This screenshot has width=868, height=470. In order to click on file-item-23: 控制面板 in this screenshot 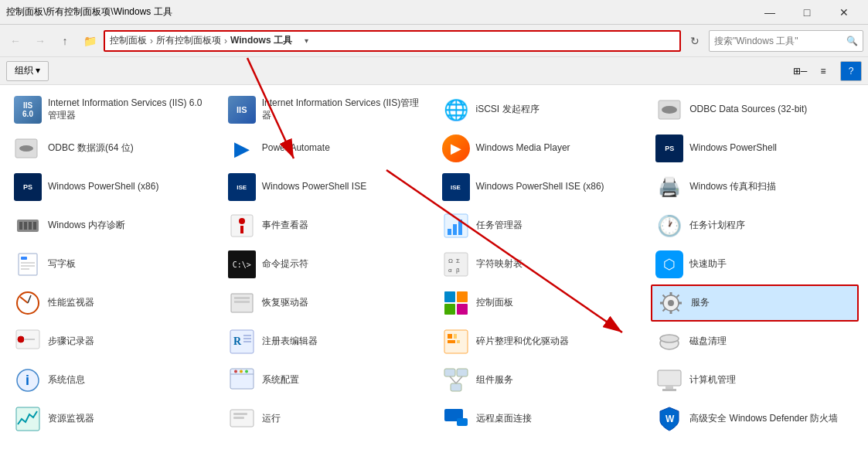, I will do `click(541, 303)`.